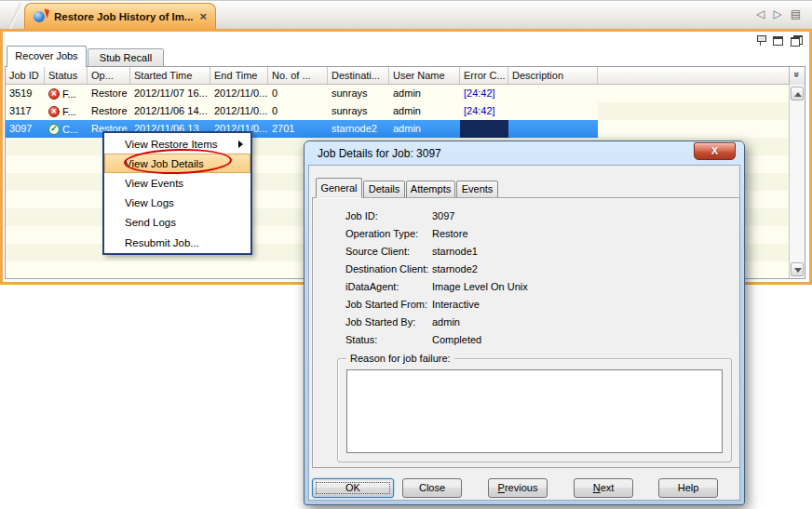 The height and width of the screenshot is (509, 812). I want to click on field-destination-client: Destination Client:starnode2, so click(412, 270).